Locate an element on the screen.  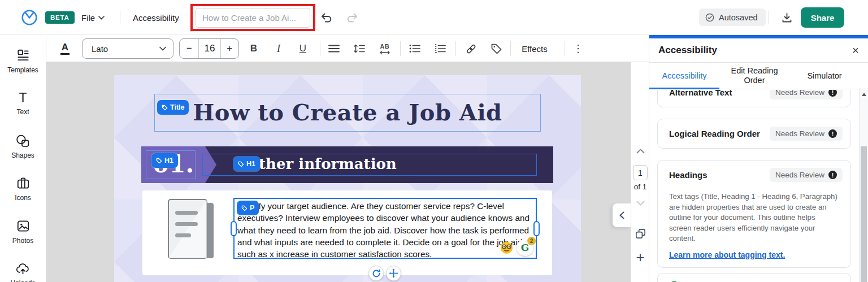
panel-collapse-handle is located at coordinates (622, 215).